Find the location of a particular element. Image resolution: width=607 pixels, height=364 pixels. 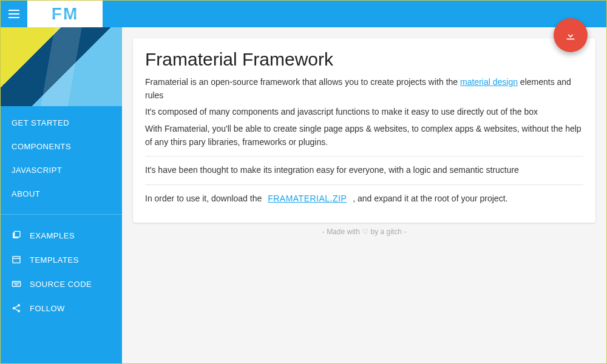

intro-paragraph-3: With Framaterial, you'll be able to crea… is located at coordinates (364, 136).